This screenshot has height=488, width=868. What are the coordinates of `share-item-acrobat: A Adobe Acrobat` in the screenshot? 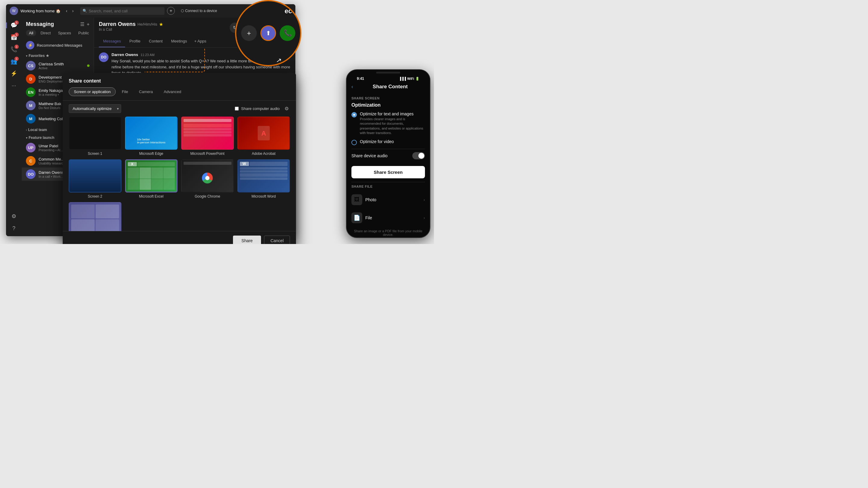 It's located at (264, 136).